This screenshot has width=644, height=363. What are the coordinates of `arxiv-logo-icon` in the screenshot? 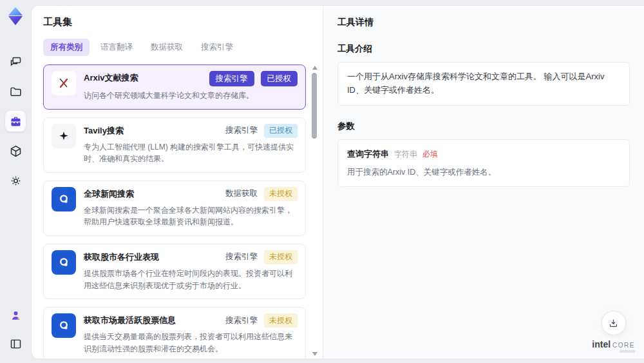 It's located at (64, 83).